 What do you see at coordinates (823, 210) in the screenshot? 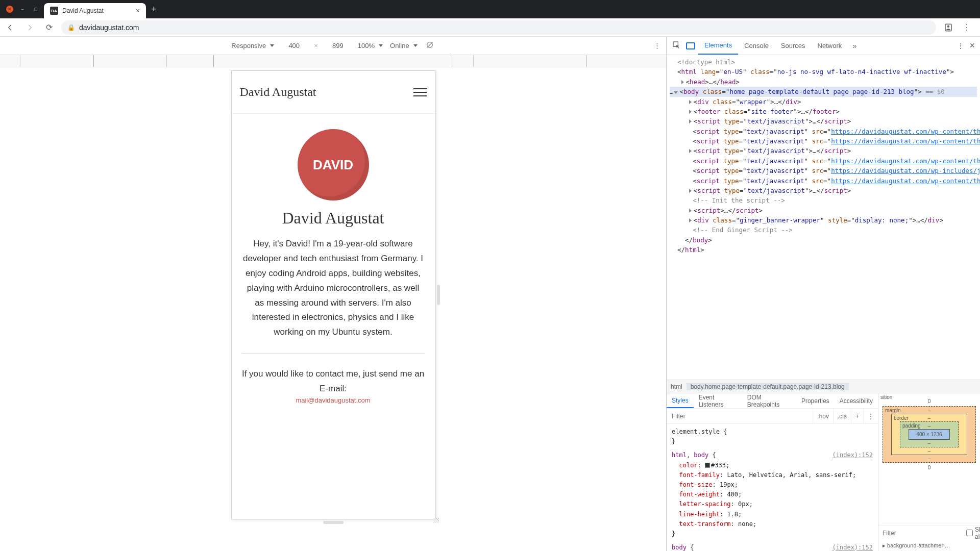
I see `tree-line: <script>…</script>` at bounding box center [823, 210].